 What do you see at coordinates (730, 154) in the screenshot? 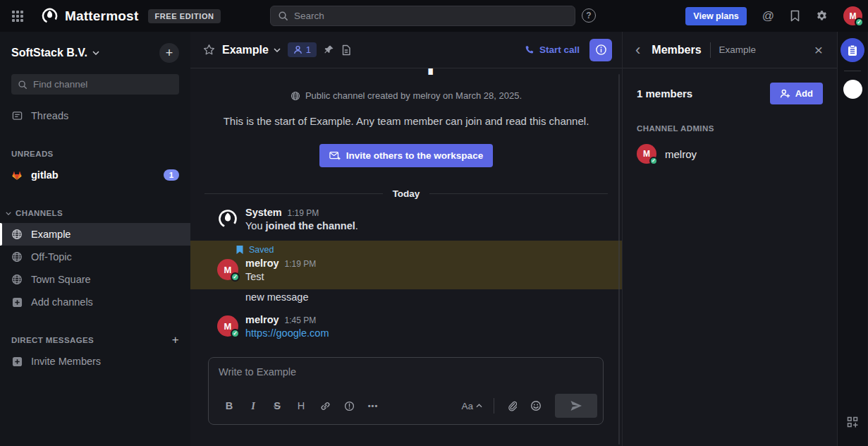
I see `member-row-melroy: M ✓ melroy` at bounding box center [730, 154].